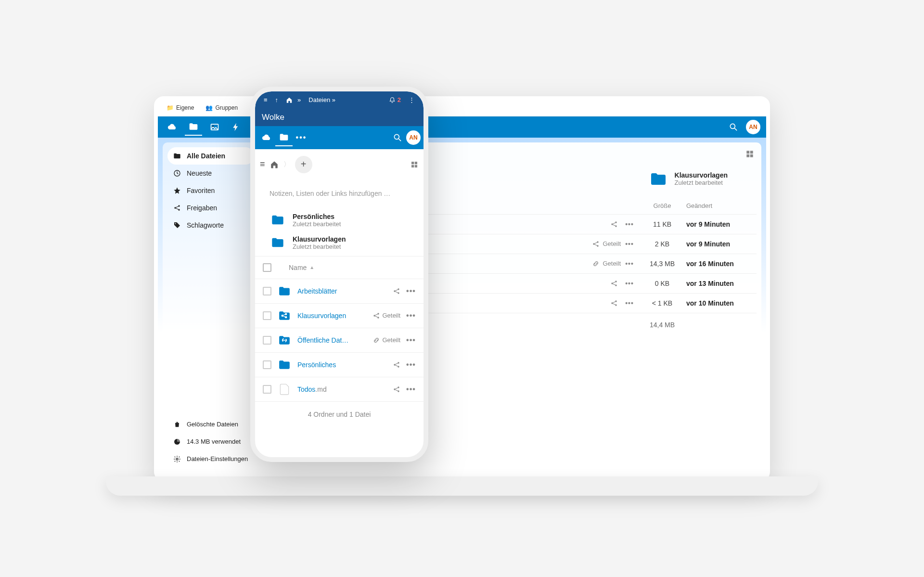 The width and height of the screenshot is (924, 577). Describe the element at coordinates (277, 100) in the screenshot. I see `up-icon: ↑` at that location.